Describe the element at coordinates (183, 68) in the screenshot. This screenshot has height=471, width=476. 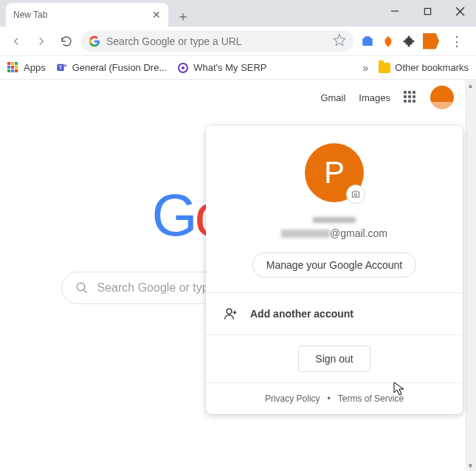
I see `serp-icon` at that location.